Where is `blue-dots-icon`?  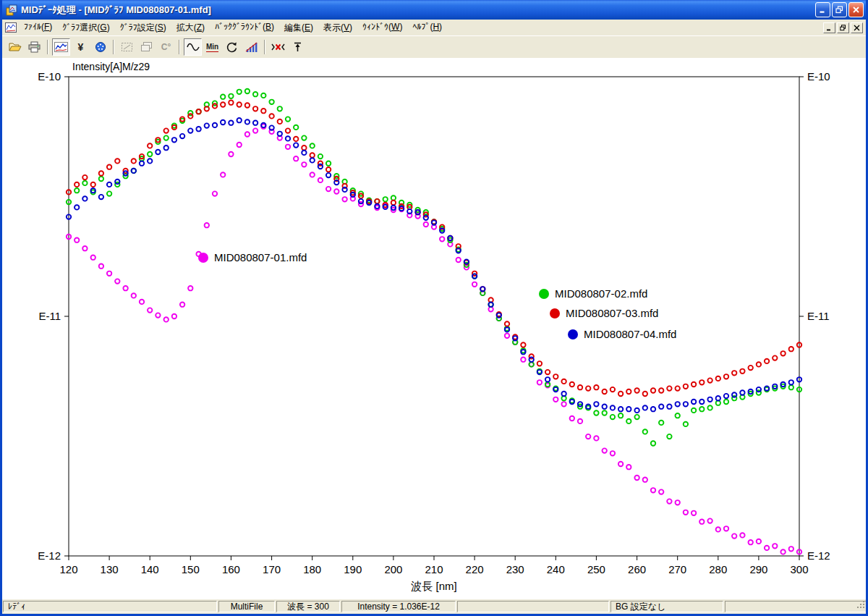 blue-dots-icon is located at coordinates (101, 47).